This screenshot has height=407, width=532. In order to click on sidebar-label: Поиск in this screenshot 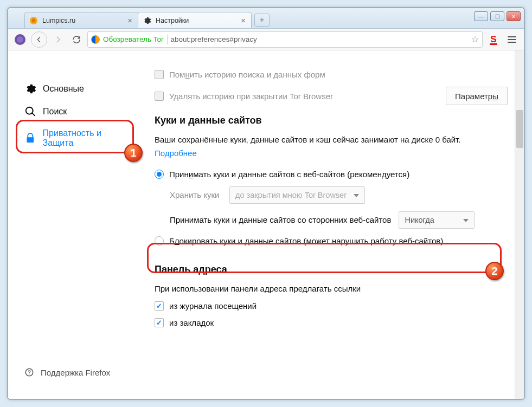, I will do `click(55, 112)`.